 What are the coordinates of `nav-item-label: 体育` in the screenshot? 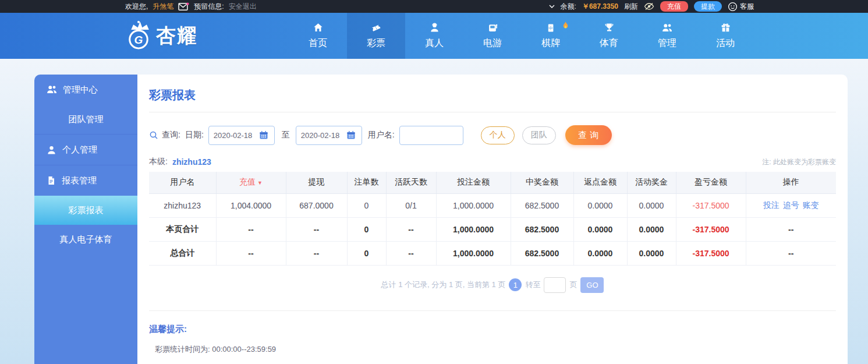 It's located at (609, 43).